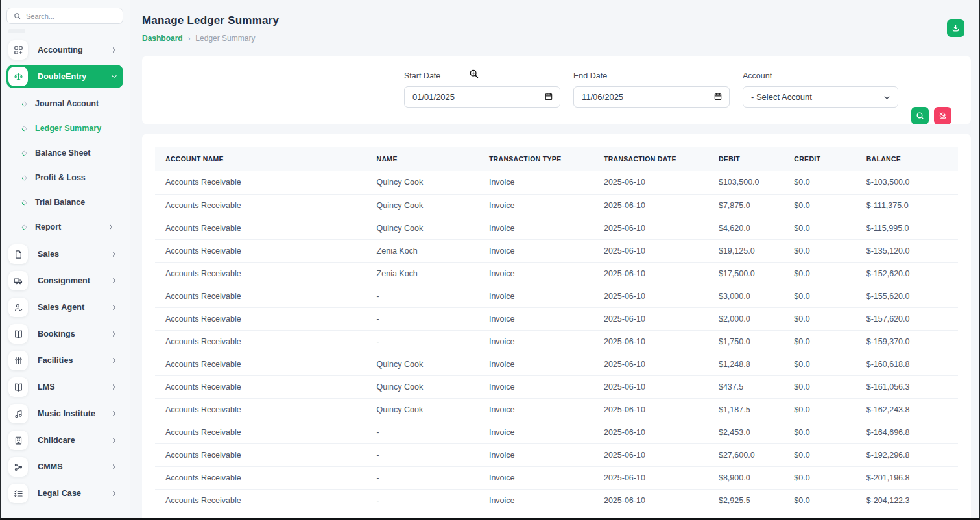 This screenshot has width=980, height=520. Describe the element at coordinates (556, 159) in the screenshot. I see `table-header-row: ACCOUNT NAMENAMETRANSACTION TYPETRANSACT…` at that location.